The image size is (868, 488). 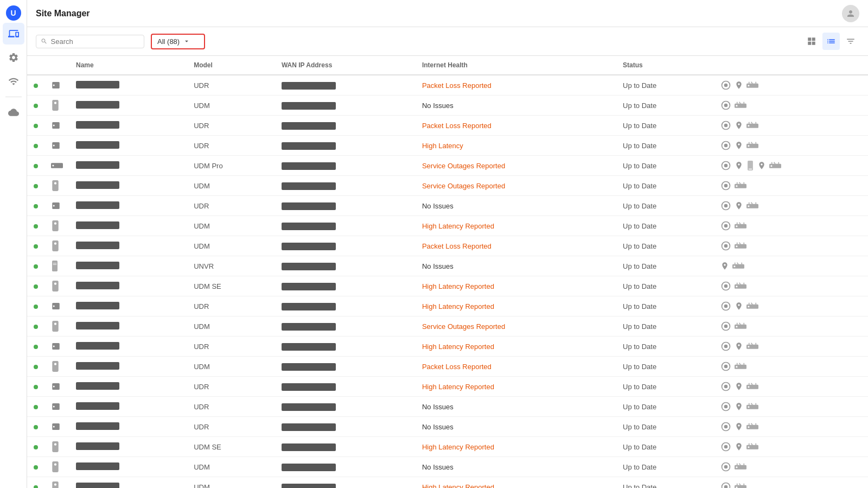 What do you see at coordinates (812, 41) in the screenshot?
I see `grid-view-button` at bounding box center [812, 41].